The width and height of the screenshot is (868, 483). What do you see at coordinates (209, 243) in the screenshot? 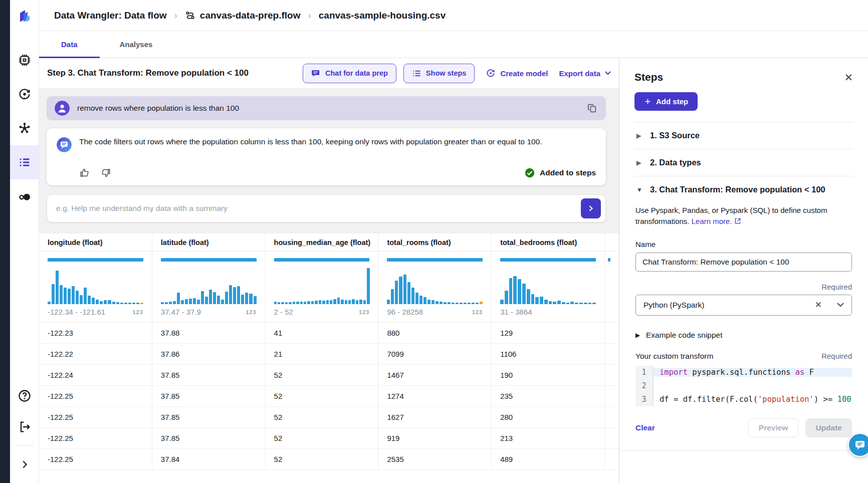
I see `column-header-latitude: latitude (float)` at bounding box center [209, 243].